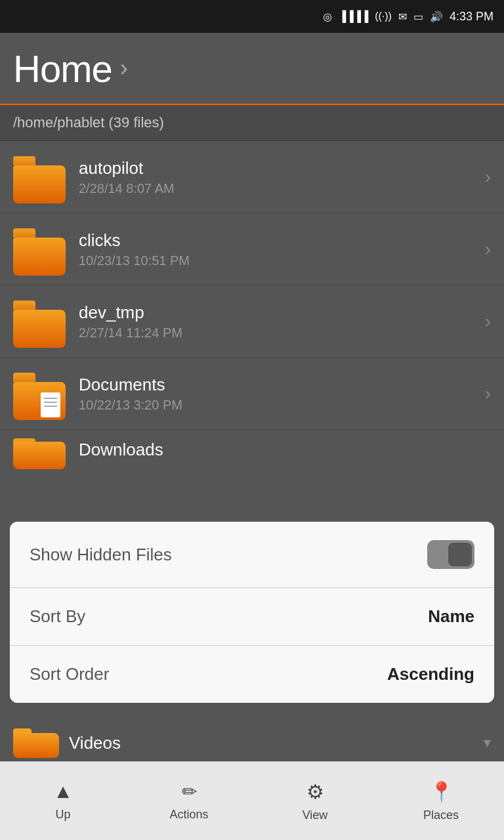  Describe the element at coordinates (278, 406) in the screenshot. I see `file-date: 10/22/13 3:20 PM` at that location.